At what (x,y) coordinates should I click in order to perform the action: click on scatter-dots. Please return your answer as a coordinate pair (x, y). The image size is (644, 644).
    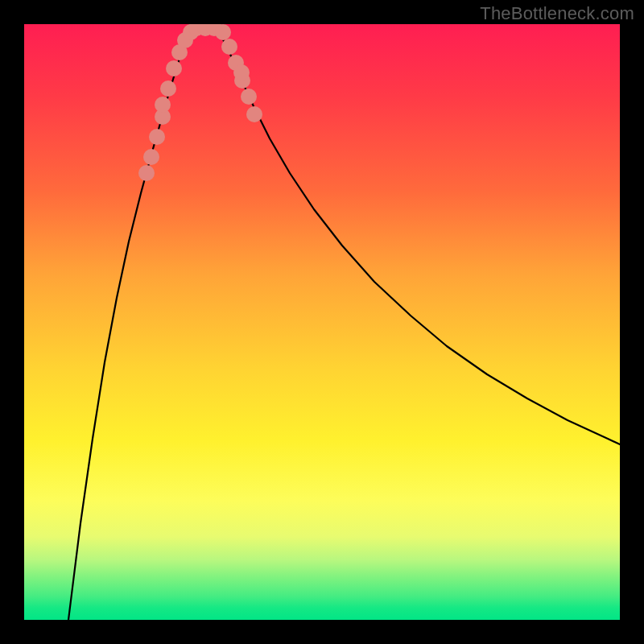
    Looking at the image, I should click on (200, 103).